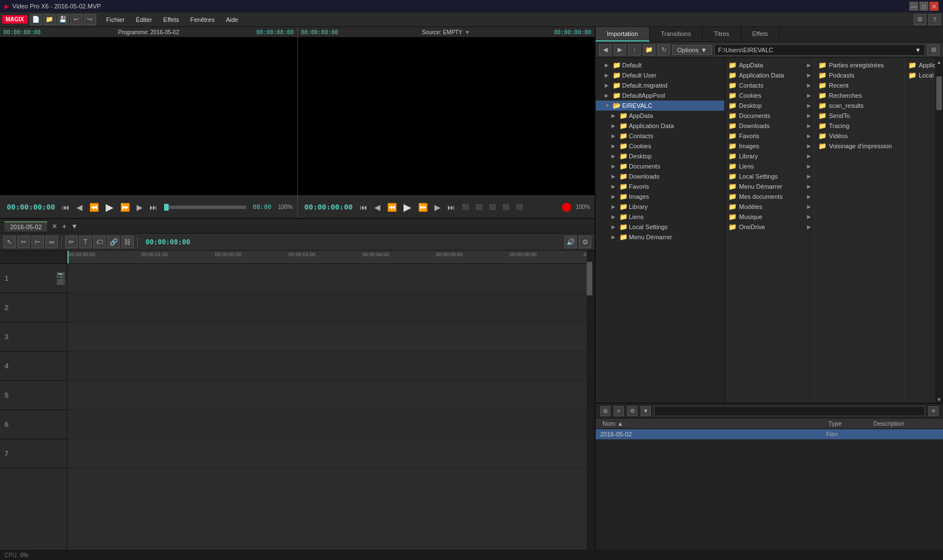 The height and width of the screenshot is (560, 943). I want to click on r-extra5: ⬛, so click(519, 207).